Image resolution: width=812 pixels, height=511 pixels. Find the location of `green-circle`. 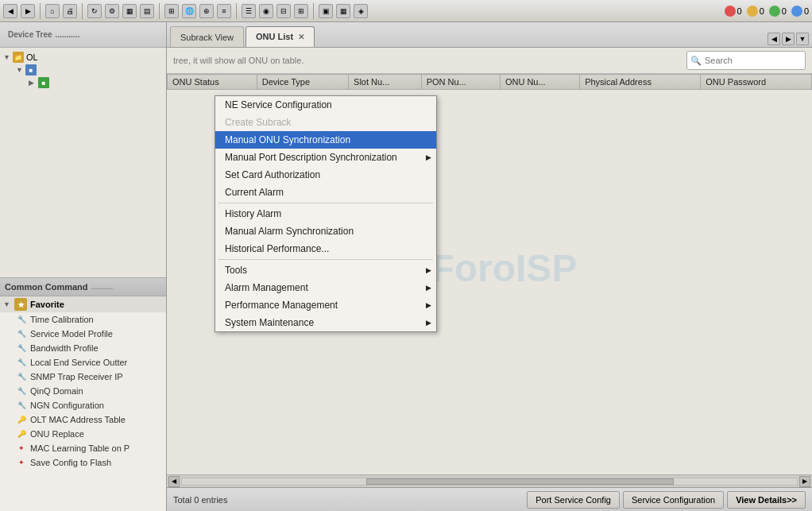

green-circle is located at coordinates (775, 11).